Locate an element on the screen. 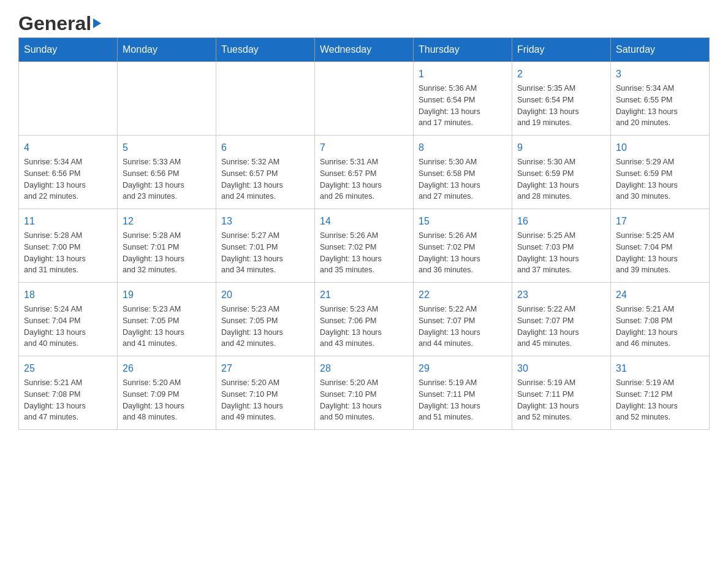 The height and width of the screenshot is (563, 728). calendar-day-25: 25Sunrise: 5:21 AMSunset: 7:08 PMDayligh… is located at coordinates (69, 393).